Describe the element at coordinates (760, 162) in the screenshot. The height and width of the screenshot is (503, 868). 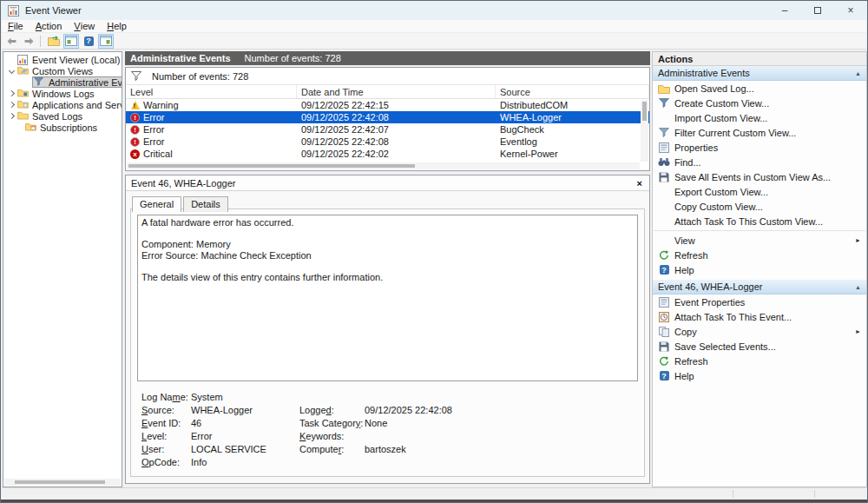
I see `action-find: Find...` at that location.